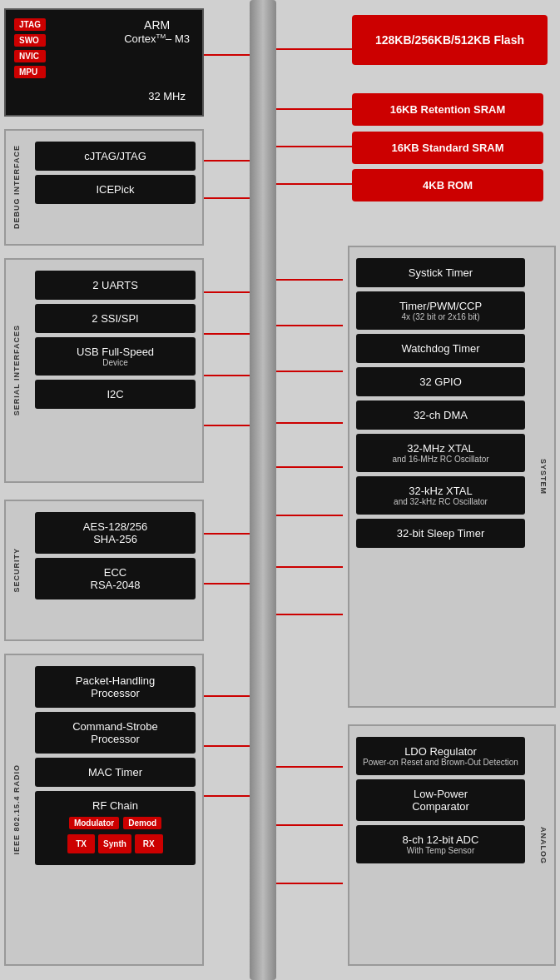 The width and height of the screenshot is (560, 980). What do you see at coordinates (318, 49) in the screenshot?
I see `flash-connector` at bounding box center [318, 49].